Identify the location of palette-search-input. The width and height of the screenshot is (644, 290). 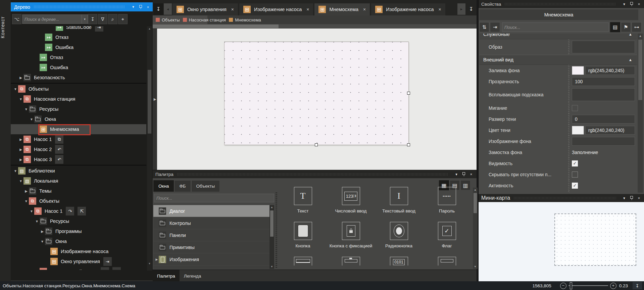
(214, 198).